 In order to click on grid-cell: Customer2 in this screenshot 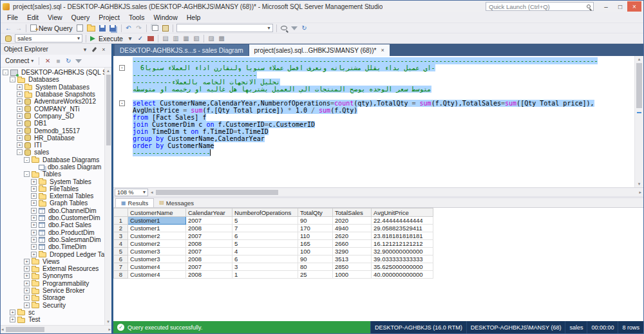, I will do `click(157, 236)`.